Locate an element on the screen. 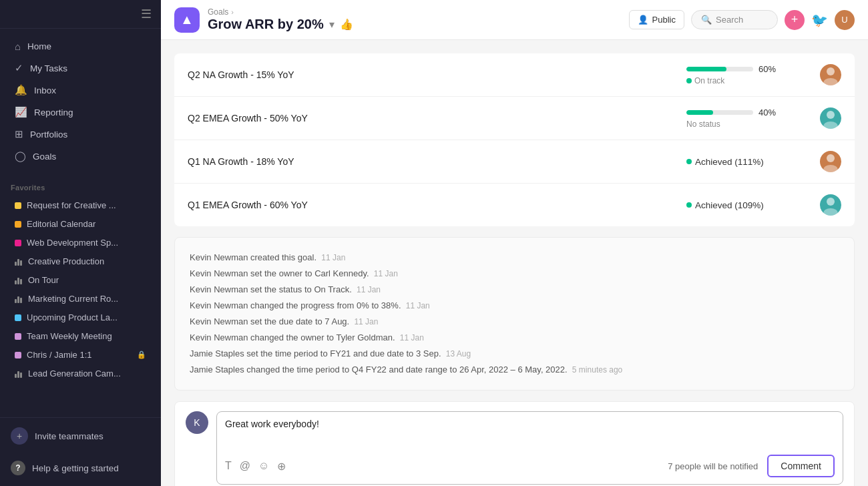 Image resolution: width=868 pixels, height=486 pixels. sidebar-item-reporting: 📈 Reporting is located at coordinates (80, 112).